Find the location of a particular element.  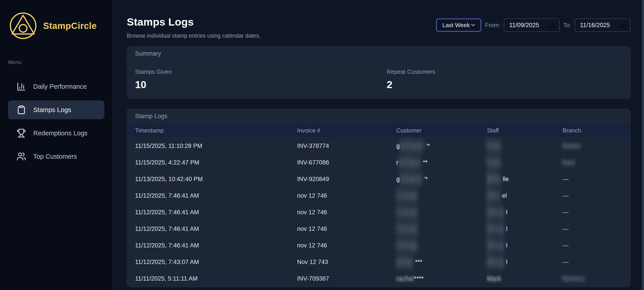

clipboard-icon is located at coordinates (21, 110).